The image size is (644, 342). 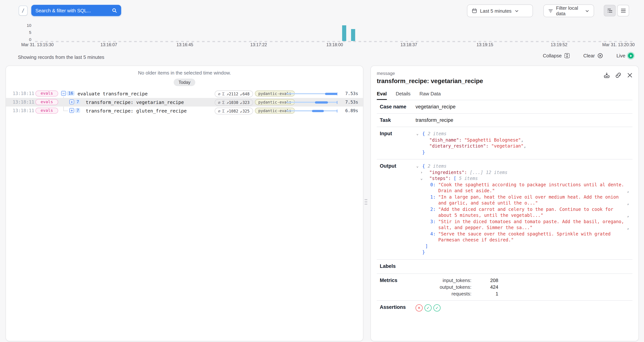 I want to click on date-separator-pill: Today, so click(x=184, y=82).